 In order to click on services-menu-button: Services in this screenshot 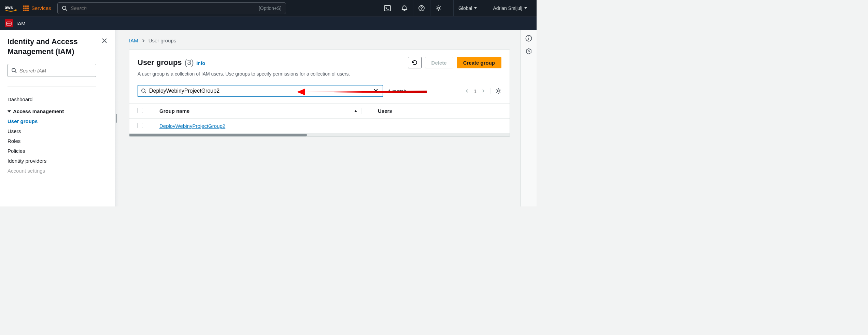, I will do `click(37, 8)`.